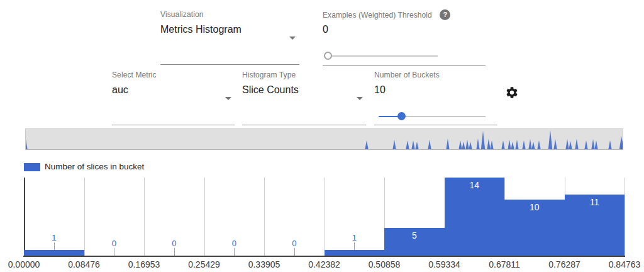 This screenshot has height=272, width=644. What do you see at coordinates (595, 202) in the screenshot?
I see `bar-value-label: 11` at bounding box center [595, 202].